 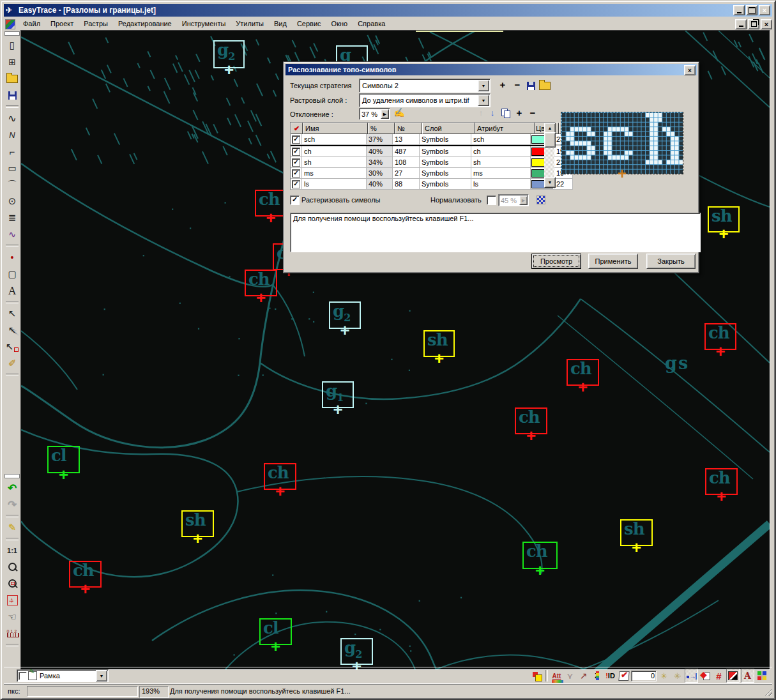 I want to click on z-colors-icon: Z, so click(x=597, y=676).